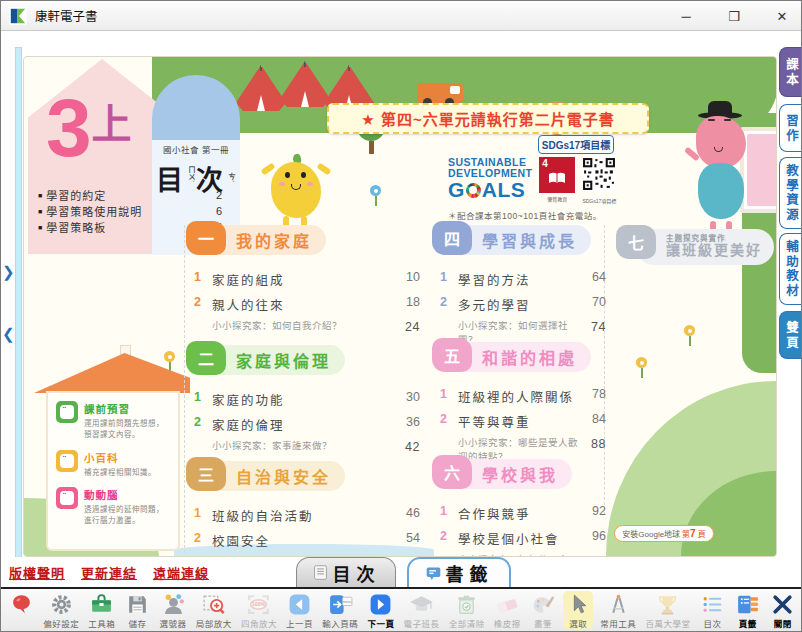 This screenshot has width=802, height=632. Describe the element at coordinates (618, 610) in the screenshot. I see `toolbar-item-common-tools: 常用工具` at that location.